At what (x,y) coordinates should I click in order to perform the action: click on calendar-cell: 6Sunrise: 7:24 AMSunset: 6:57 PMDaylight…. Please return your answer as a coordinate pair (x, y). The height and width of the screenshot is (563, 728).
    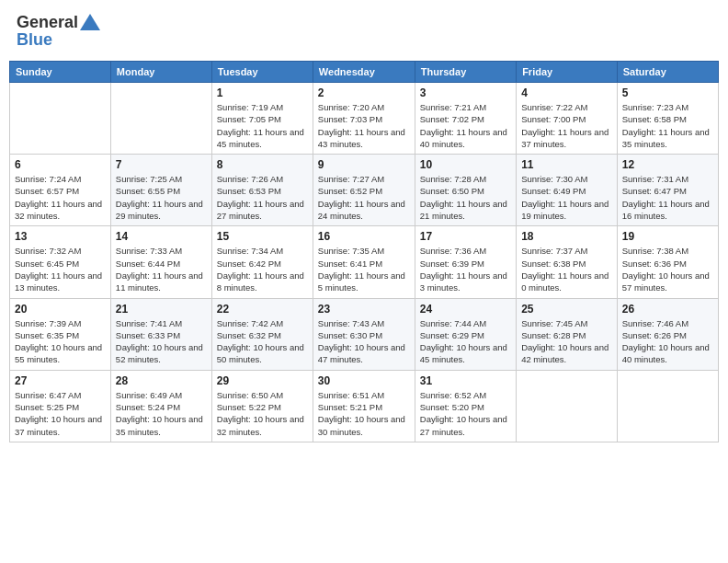
    Looking at the image, I should click on (61, 190).